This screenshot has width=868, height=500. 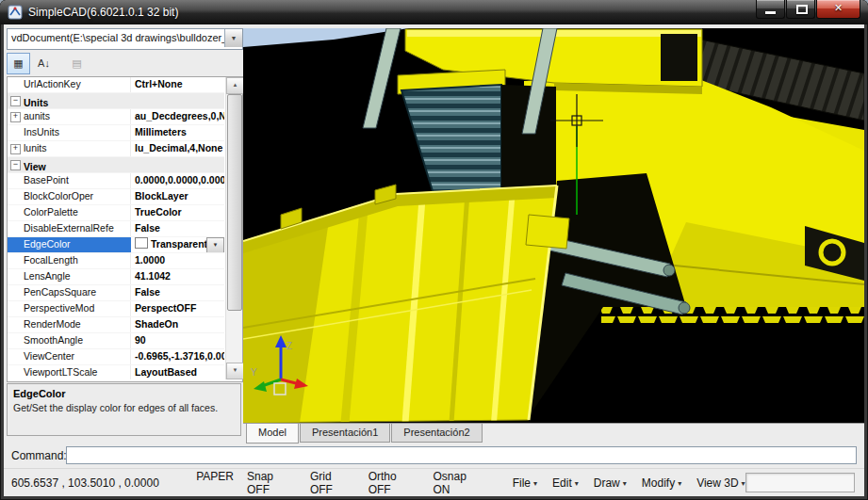 I want to click on menu-modify: Modify▾, so click(x=662, y=483).